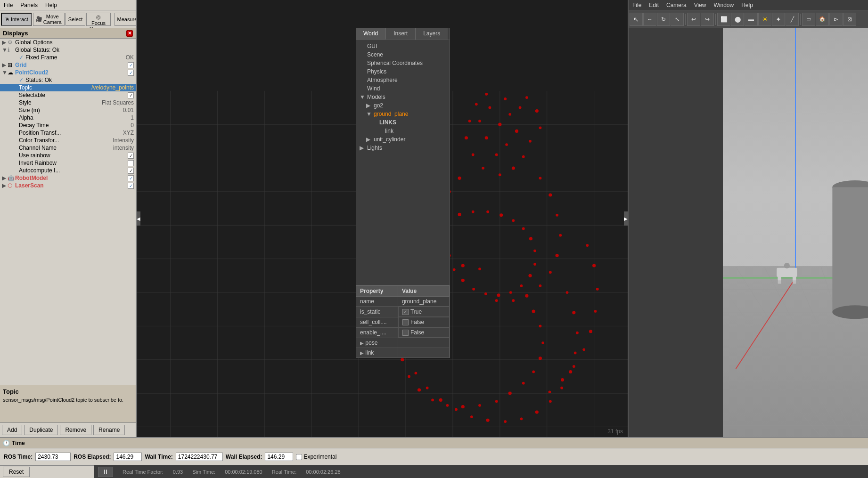  Describe the element at coordinates (51, 5) in the screenshot. I see `menu-help: Help` at that location.